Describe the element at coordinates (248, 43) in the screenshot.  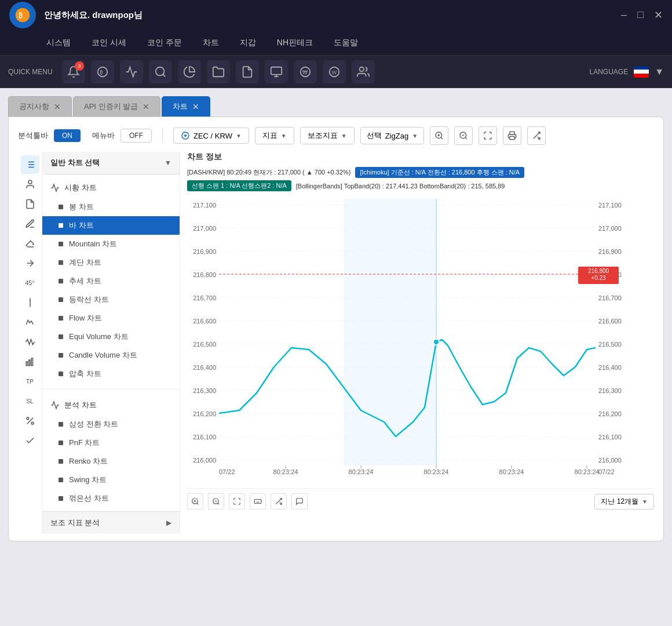
I see `nav-wallet: 지갑` at that location.